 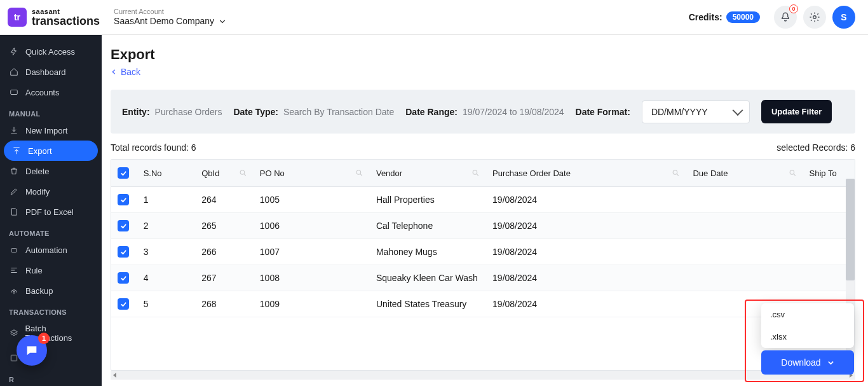 What do you see at coordinates (513, 112) in the screenshot?
I see `daterange-value: 19/07/2024 to 19/08/2024` at bounding box center [513, 112].